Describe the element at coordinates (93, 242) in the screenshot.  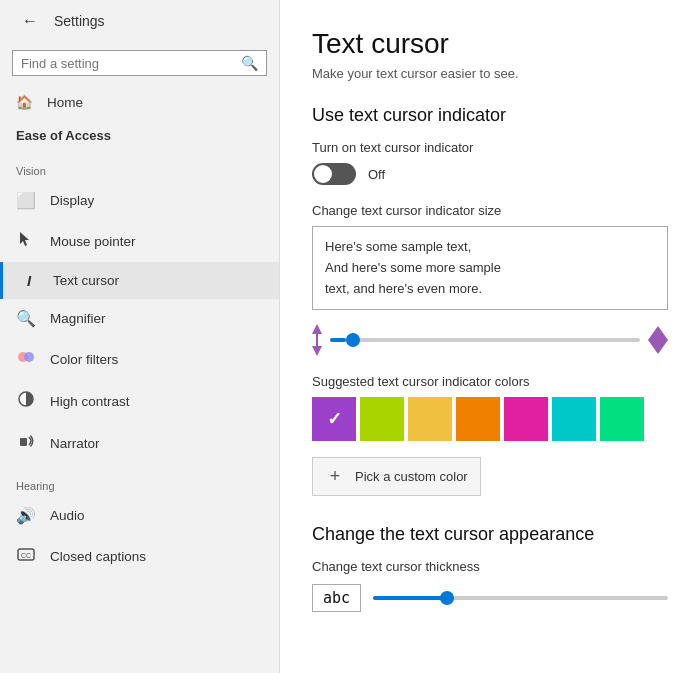
I see `sidebar-label-mouse-pointer: Mouse pointer` at that location.